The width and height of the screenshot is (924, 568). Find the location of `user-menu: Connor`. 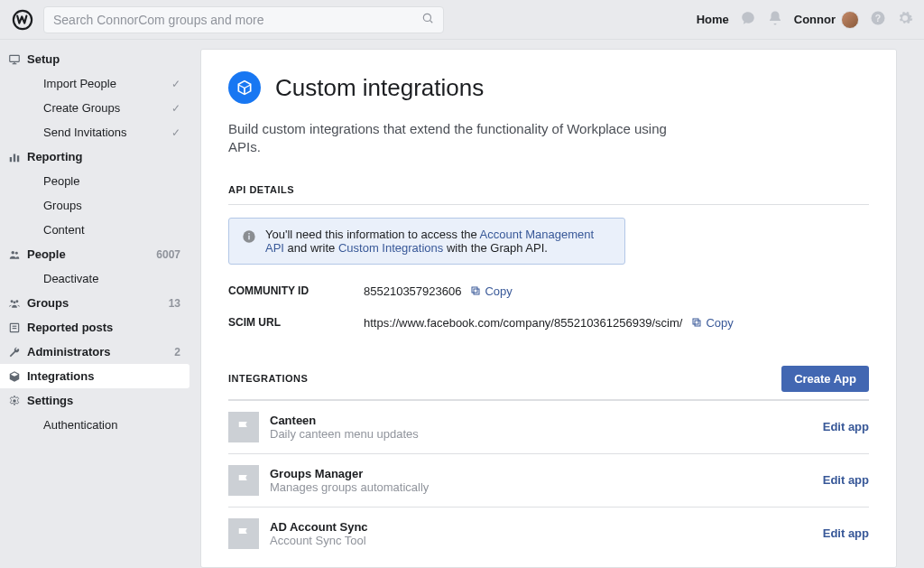

user-menu: Connor is located at coordinates (827, 20).